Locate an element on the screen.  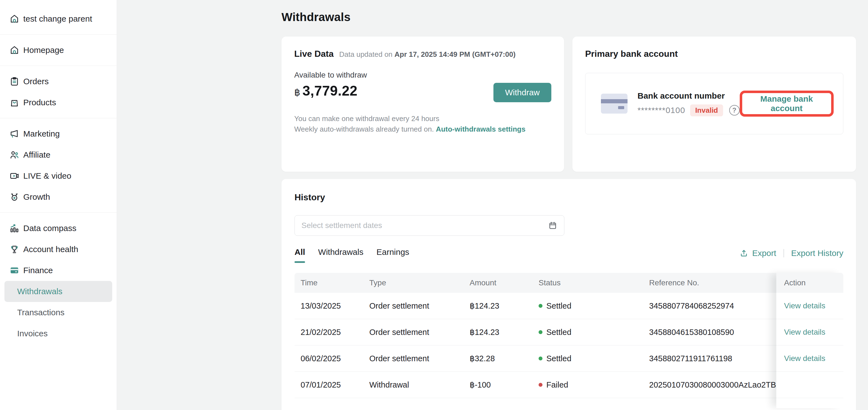
currency-symbol: ฿ is located at coordinates (297, 92).